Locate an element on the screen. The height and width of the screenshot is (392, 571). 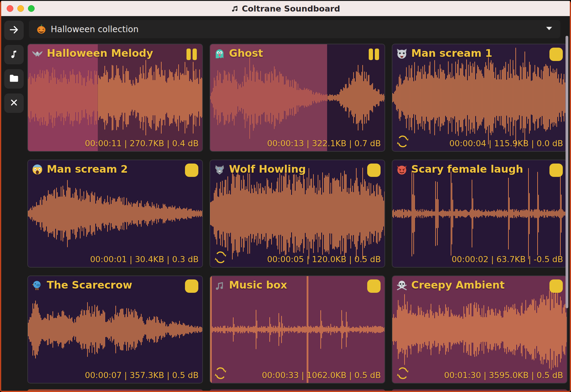
scream-icon is located at coordinates (37, 170).